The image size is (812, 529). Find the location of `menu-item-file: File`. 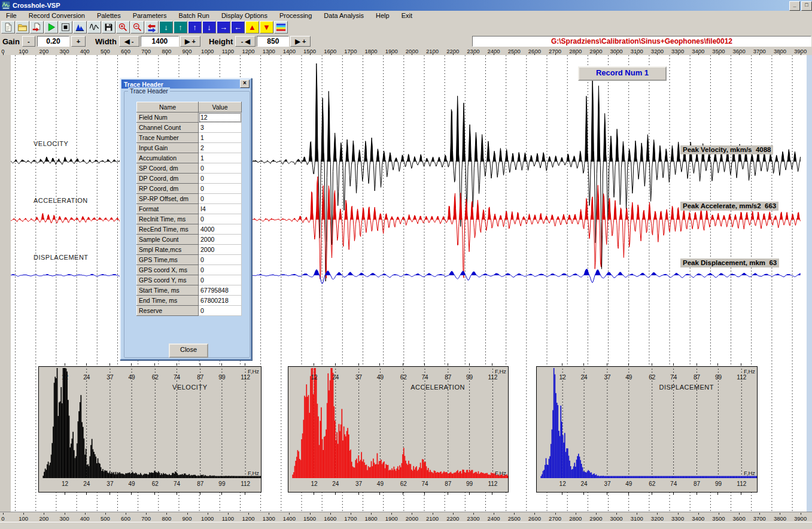

menu-item-file: File is located at coordinates (11, 16).